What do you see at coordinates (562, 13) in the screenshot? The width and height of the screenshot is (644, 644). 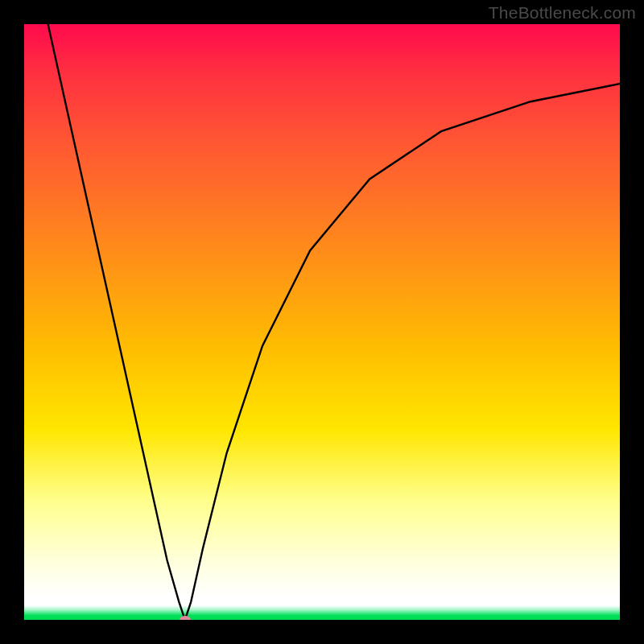 I see `watermark-text: TheBottleneck.com` at bounding box center [562, 13].